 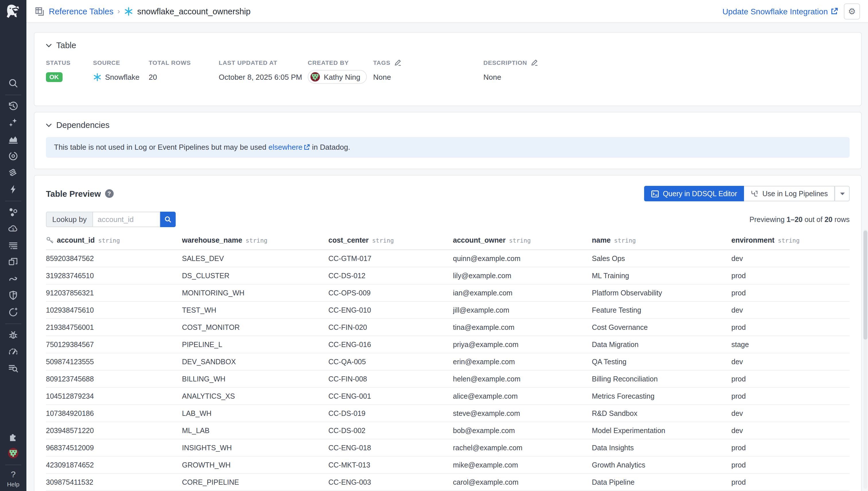 I want to click on traces-path-icon, so click(x=13, y=279).